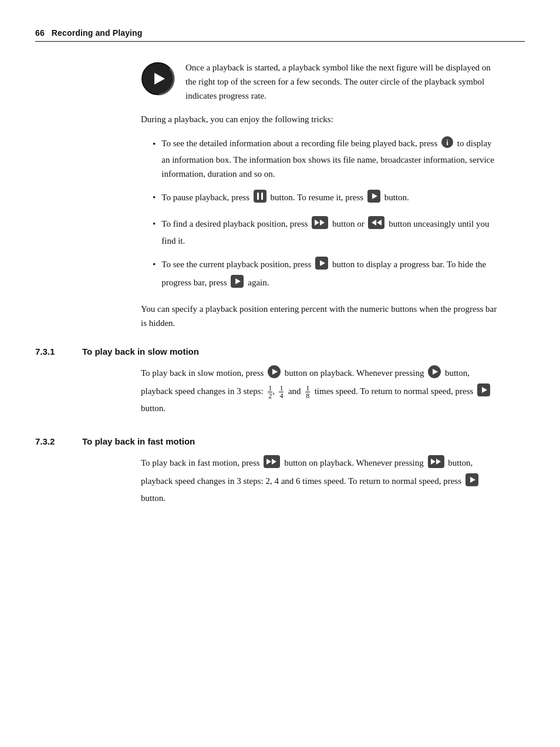  What do you see at coordinates (327, 231) in the screenshot?
I see `bullet-item-3: • To find a desired playback position, p…` at bounding box center [327, 231].